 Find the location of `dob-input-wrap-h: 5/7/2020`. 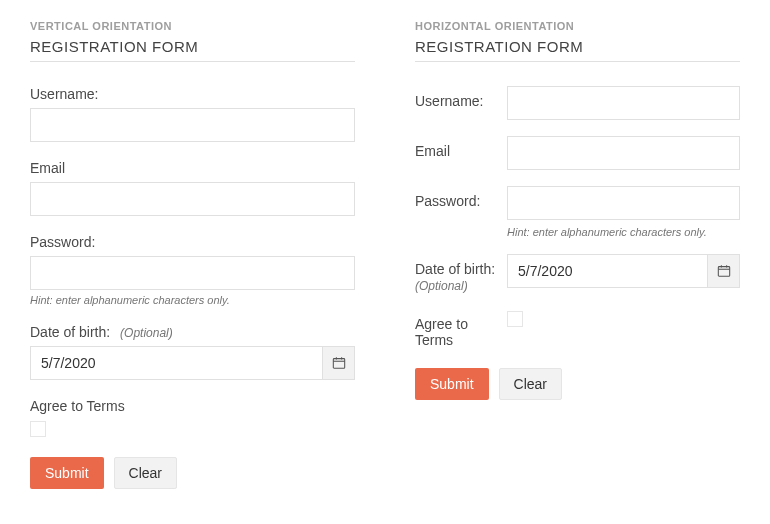

dob-input-wrap-h: 5/7/2020 is located at coordinates (624, 271).